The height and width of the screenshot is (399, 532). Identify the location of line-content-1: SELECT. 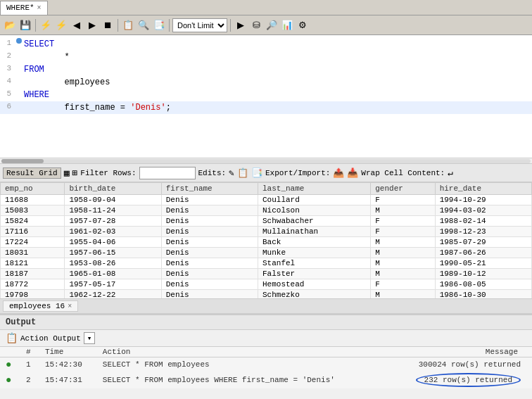
(278, 44).